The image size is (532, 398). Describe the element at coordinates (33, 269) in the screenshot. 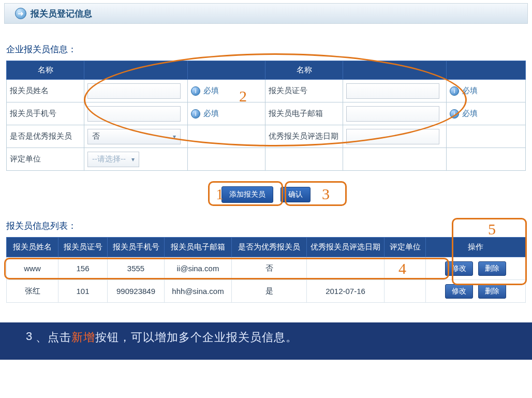

I see `cell-name: www` at that location.